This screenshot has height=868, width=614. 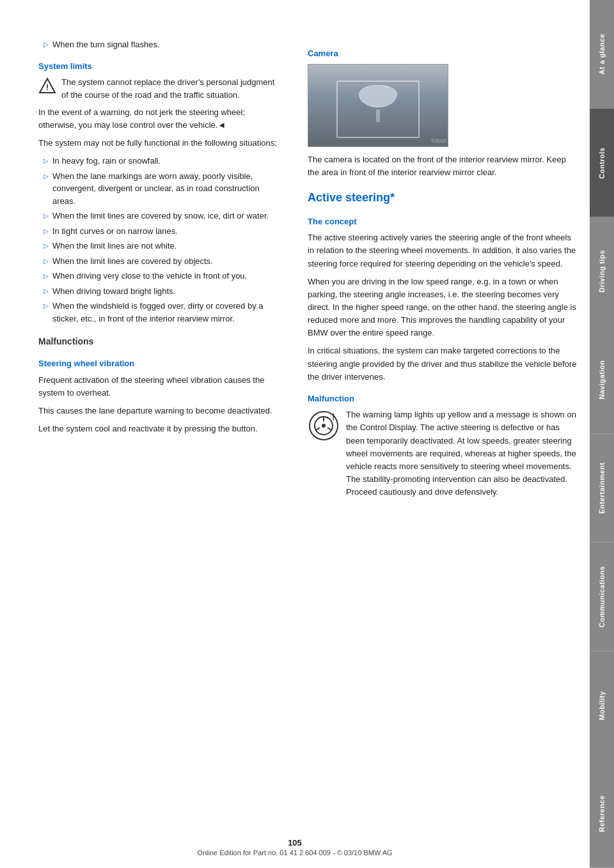 I want to click on camera-desc1: The camera is located on the front of th…, so click(x=443, y=166).